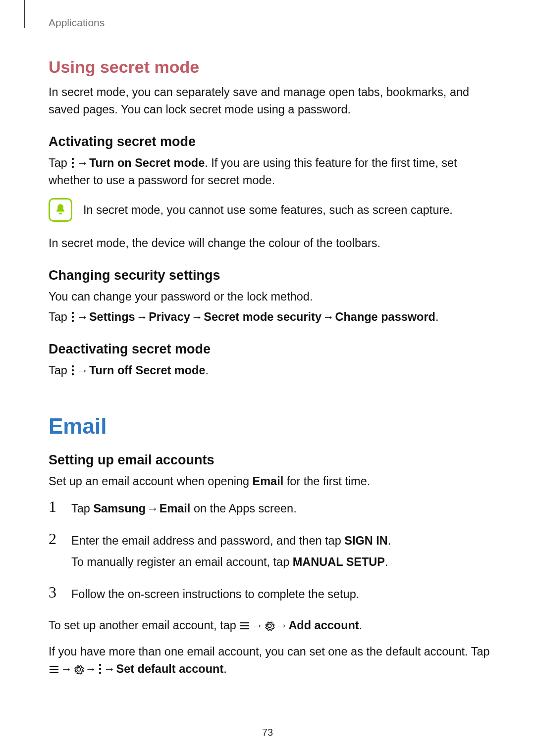  Describe the element at coordinates (151, 481) in the screenshot. I see `text-a: Set up an email account when opening` at that location.